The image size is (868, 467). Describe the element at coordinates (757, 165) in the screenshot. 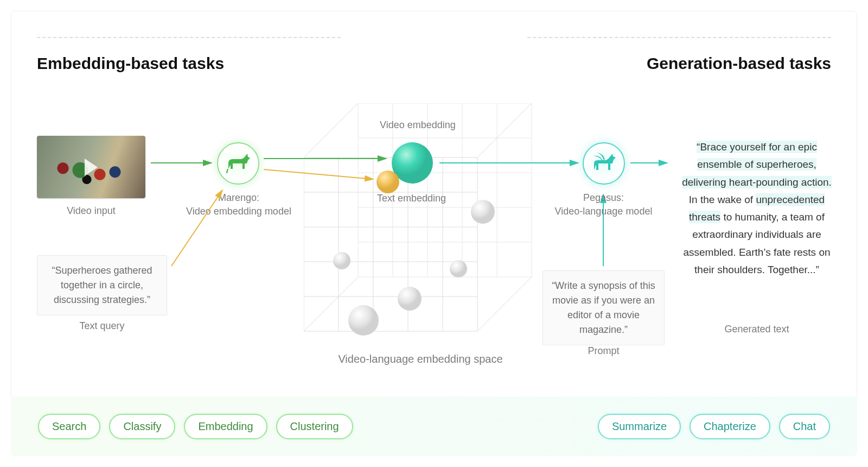

I see `generated-text-segment: “Brace yourself for an epic ensemble of …` at that location.